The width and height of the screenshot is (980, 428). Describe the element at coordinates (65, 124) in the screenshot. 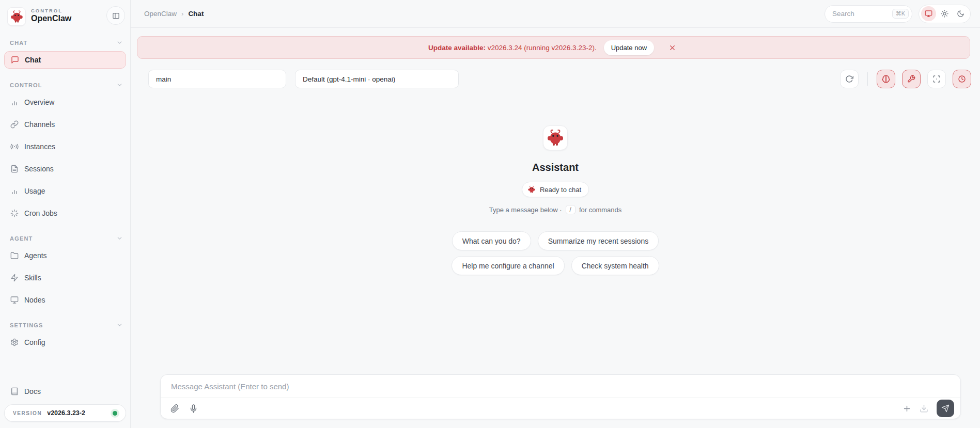

I see `sidebar-item-channels: Channels` at that location.